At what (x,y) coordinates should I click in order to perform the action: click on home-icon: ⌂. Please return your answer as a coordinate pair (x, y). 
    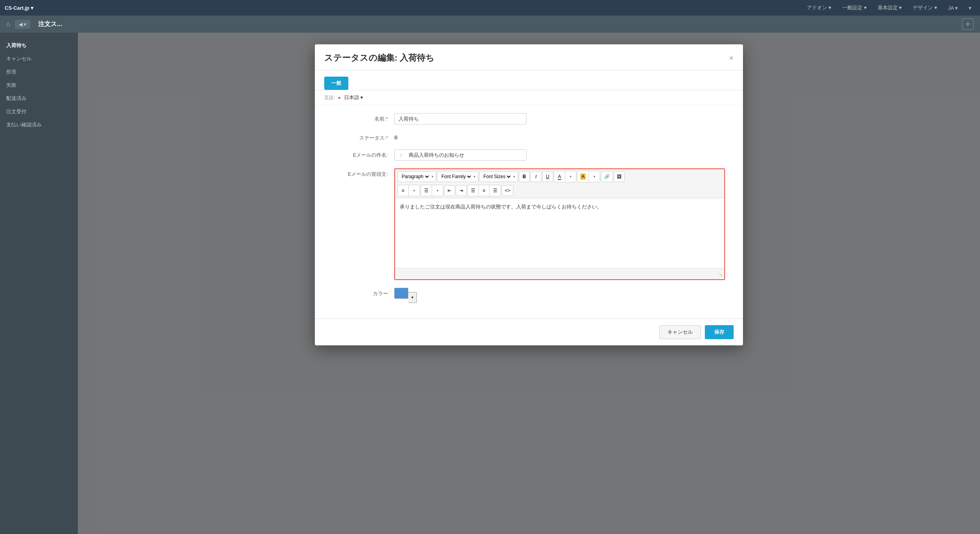
    Looking at the image, I should click on (8, 24).